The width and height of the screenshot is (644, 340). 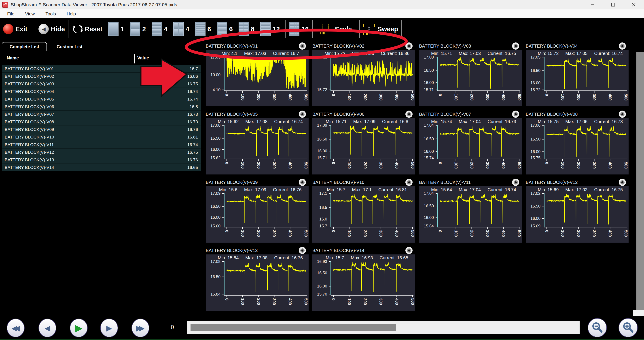 What do you see at coordinates (101, 152) in the screenshot?
I see `table-row: BATTERY BLOCK(V)-V1216.75` at bounding box center [101, 152].